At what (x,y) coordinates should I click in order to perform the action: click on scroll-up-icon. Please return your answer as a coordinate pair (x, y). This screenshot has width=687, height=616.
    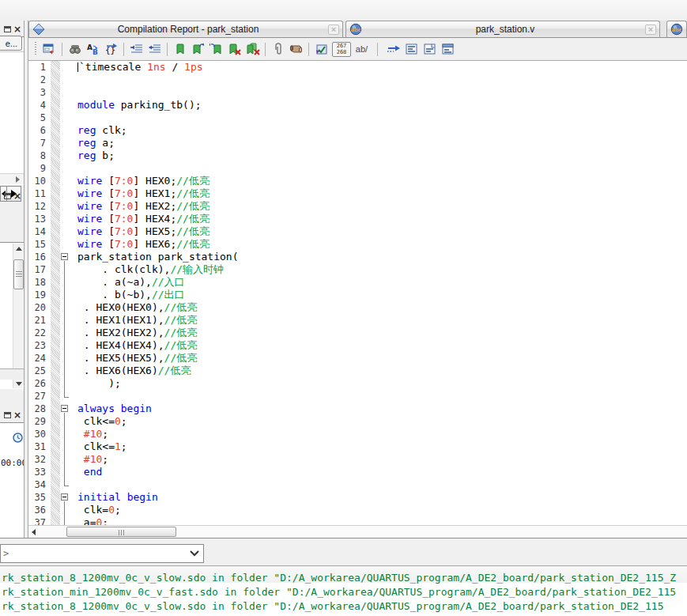
    Looking at the image, I should click on (19, 248).